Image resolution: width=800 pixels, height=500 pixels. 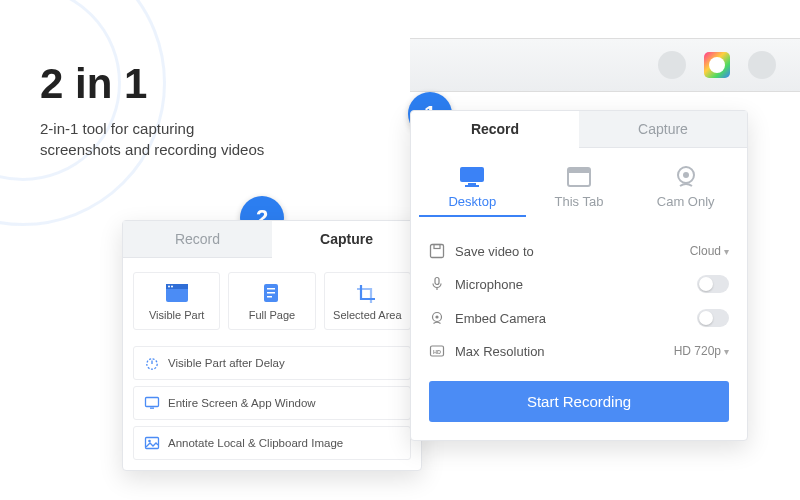 I want to click on capture-modes: Visible Part Full Page Selected Area, so click(x=272, y=298).